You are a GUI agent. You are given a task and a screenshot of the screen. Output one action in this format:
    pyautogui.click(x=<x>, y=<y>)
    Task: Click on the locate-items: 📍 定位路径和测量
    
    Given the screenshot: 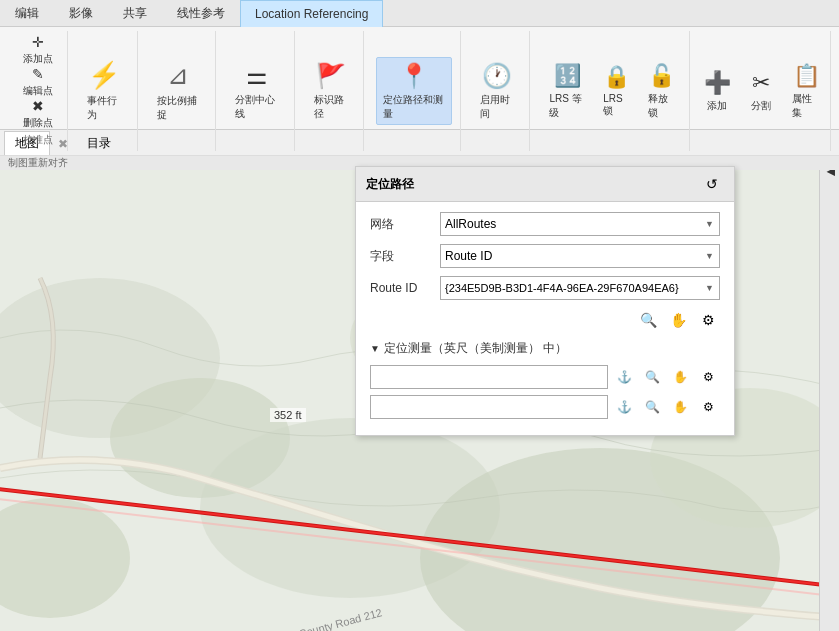 What is the action you would take?
    pyautogui.click(x=414, y=91)
    